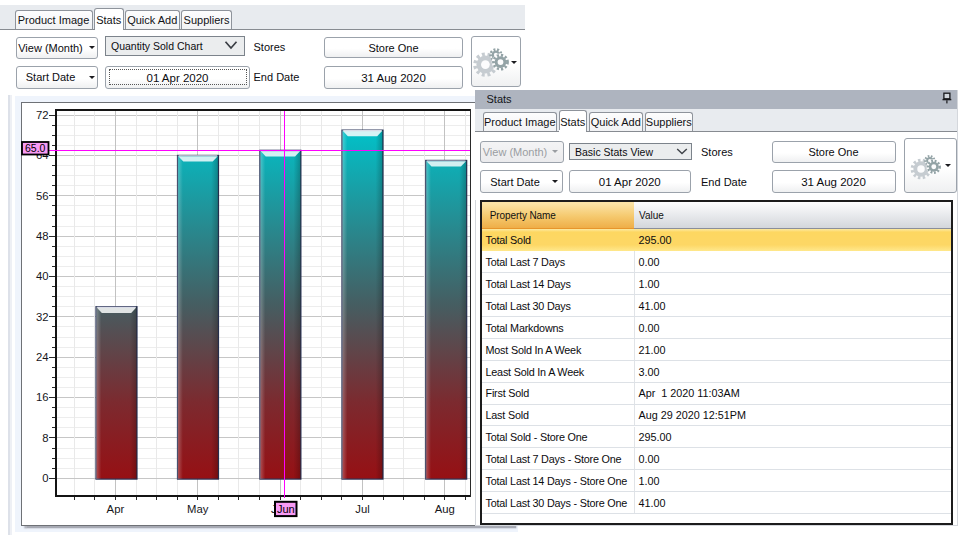 This screenshot has height=543, width=977. I want to click on svg-text: 65.0, so click(36, 148).